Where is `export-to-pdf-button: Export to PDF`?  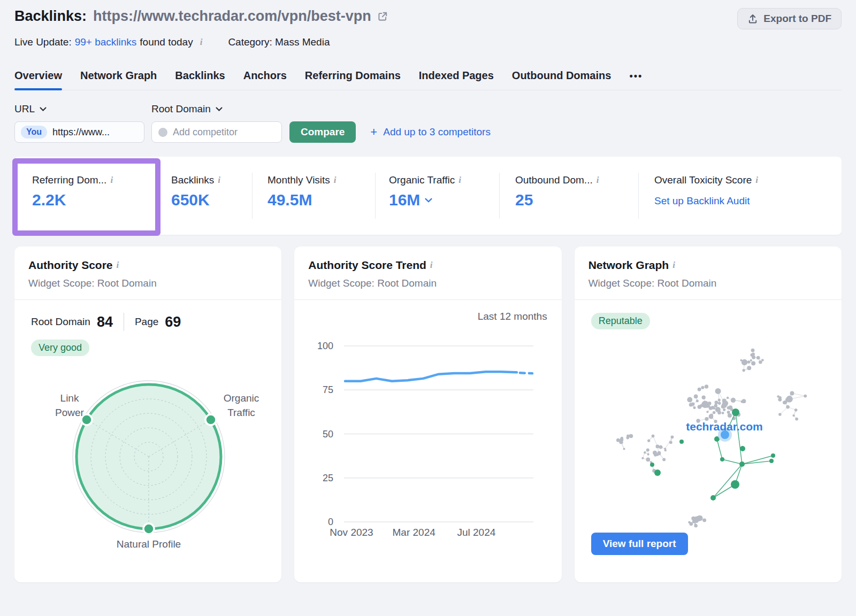
export-to-pdf-button: Export to PDF is located at coordinates (790, 19).